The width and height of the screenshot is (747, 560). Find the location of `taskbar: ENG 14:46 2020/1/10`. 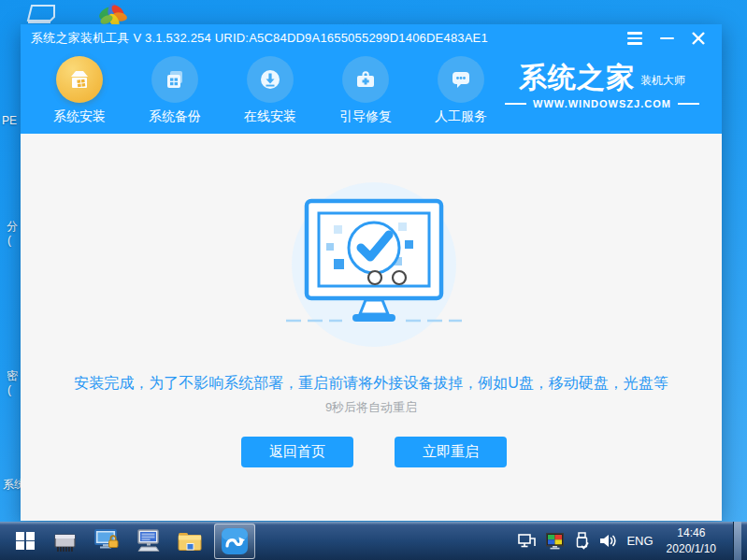

taskbar: ENG 14:46 2020/1/10 is located at coordinates (374, 540).